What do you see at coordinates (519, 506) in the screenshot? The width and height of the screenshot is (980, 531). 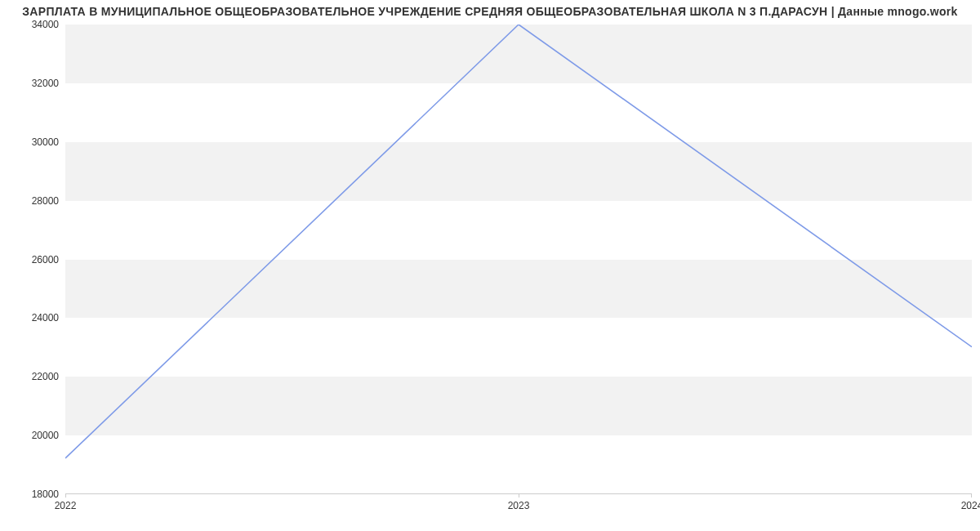 I see `x-tick-label: 2023` at bounding box center [519, 506].